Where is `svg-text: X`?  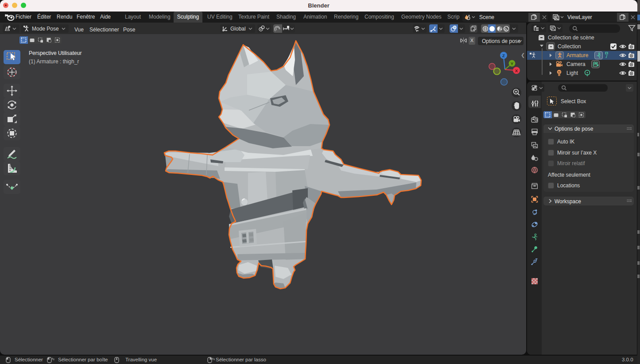 svg-text: X is located at coordinates (516, 71).